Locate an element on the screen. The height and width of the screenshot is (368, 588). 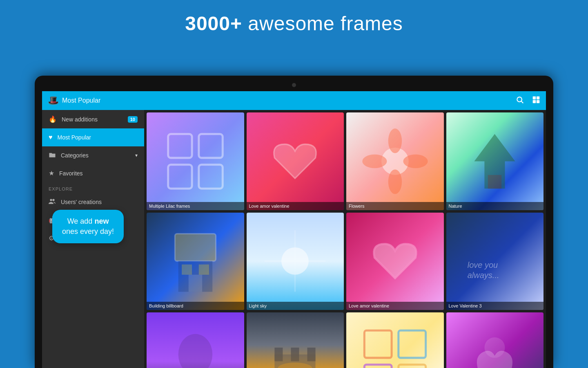
hat-icon: 🎩 is located at coordinates (53, 101).